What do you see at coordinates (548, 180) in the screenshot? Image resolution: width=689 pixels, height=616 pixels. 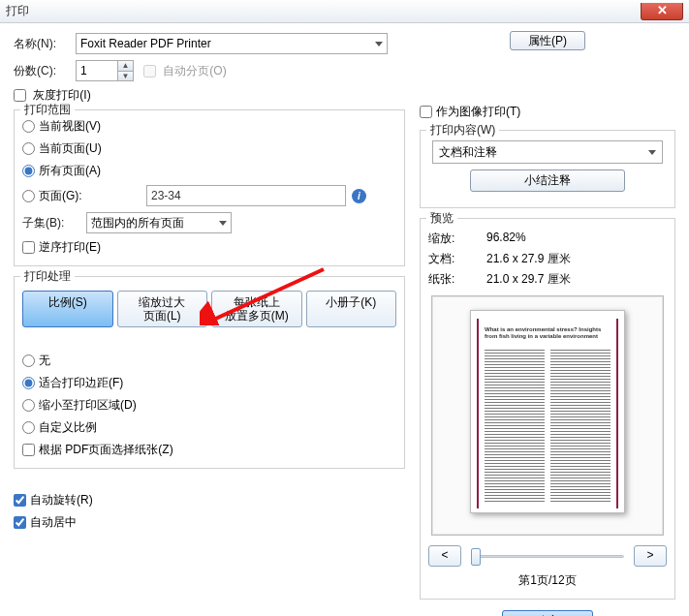 I see `summarize-button: 小结注释` at bounding box center [548, 180].